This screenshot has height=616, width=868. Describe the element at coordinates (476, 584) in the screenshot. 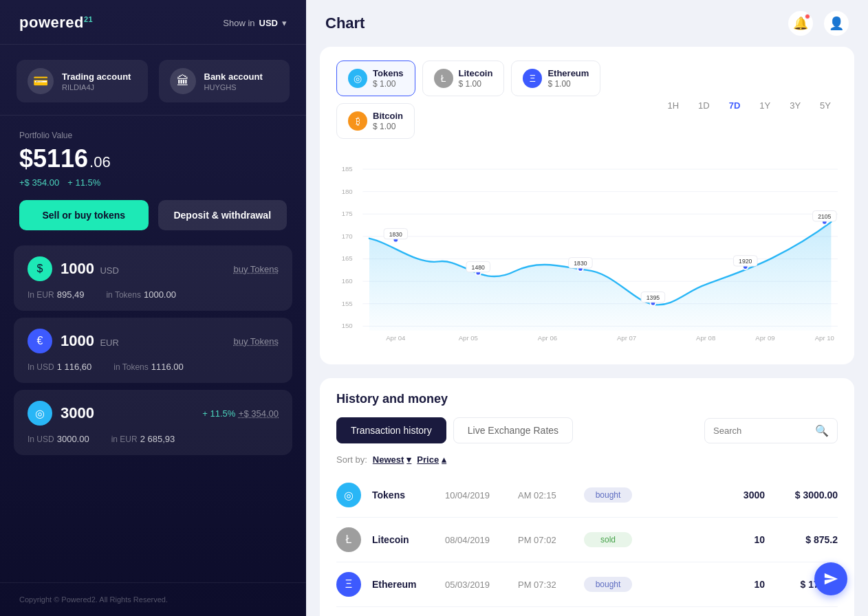

I see `tx-date-2: 05/03/2019` at that location.